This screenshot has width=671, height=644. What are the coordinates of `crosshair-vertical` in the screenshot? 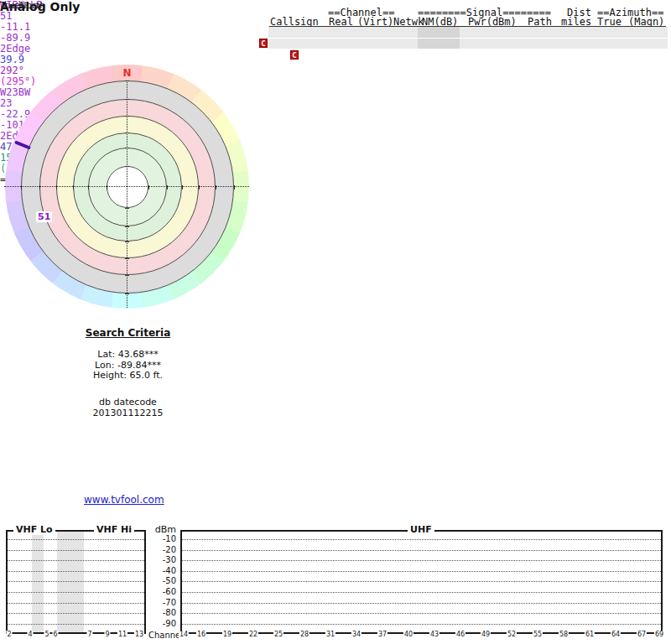 It's located at (127, 195).